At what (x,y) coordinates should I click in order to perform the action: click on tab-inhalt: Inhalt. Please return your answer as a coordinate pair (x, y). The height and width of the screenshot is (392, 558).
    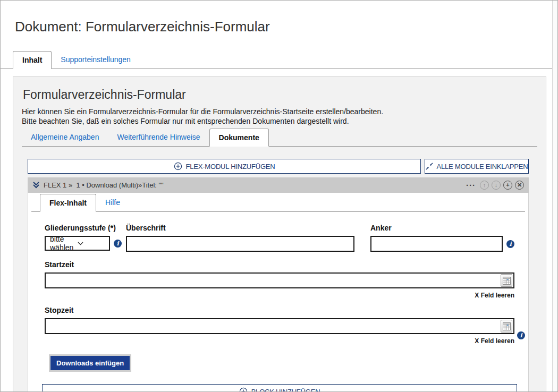
    Looking at the image, I should click on (32, 60).